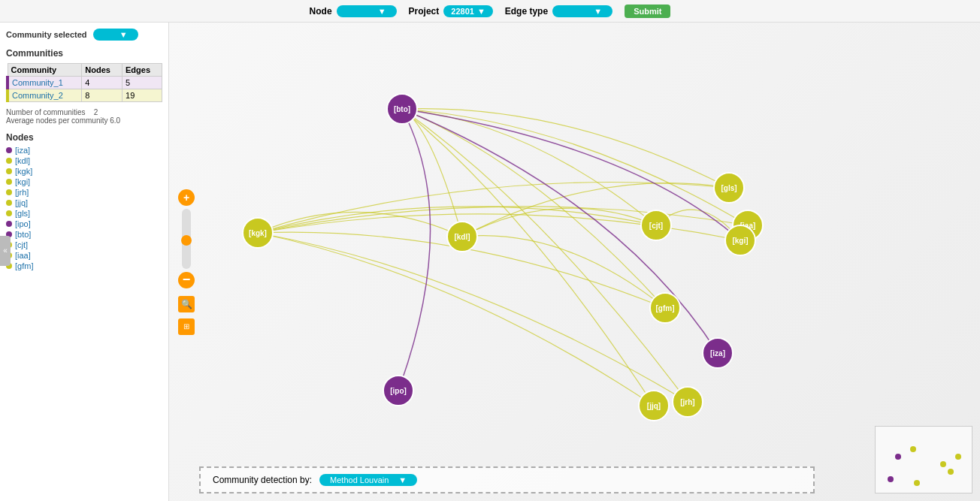 The image size is (980, 501). I want to click on list-item: [ipo], so click(84, 224).